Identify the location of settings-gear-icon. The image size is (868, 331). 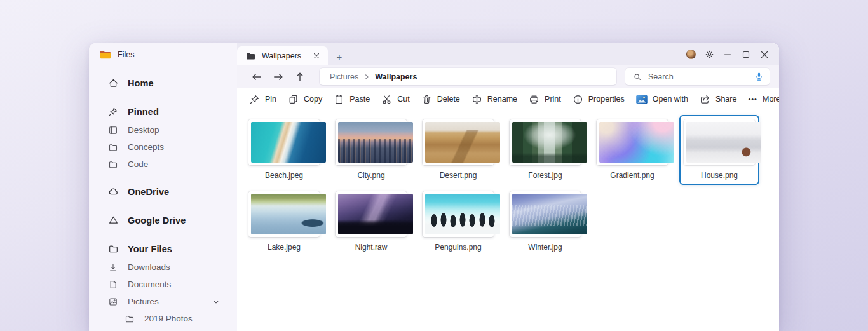
(709, 55).